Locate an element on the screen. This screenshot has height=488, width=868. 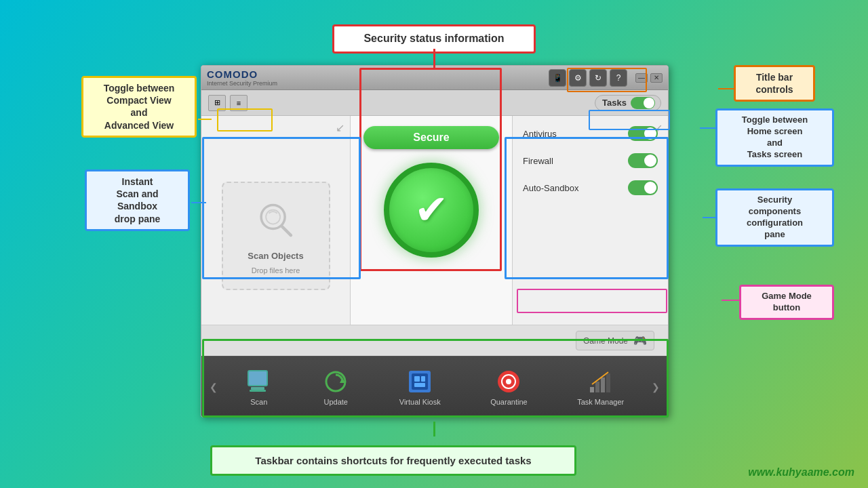
quarantine-taskbar-label: Quarantine is located at coordinates (509, 402).